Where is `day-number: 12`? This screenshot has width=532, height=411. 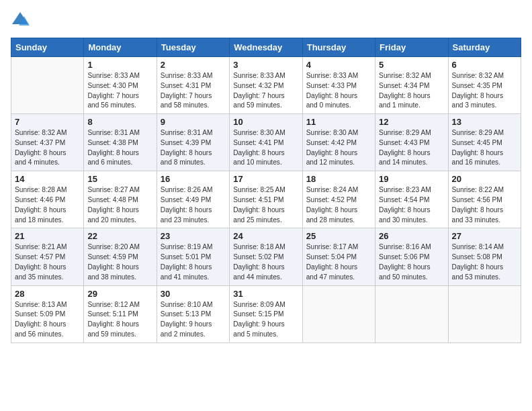 day-number: 12 is located at coordinates (411, 122).